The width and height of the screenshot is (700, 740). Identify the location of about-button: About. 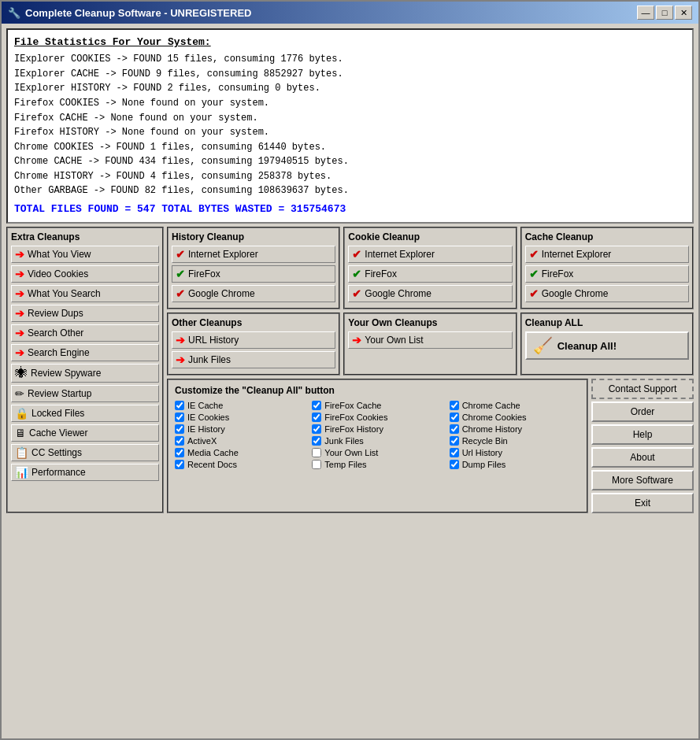
(643, 457).